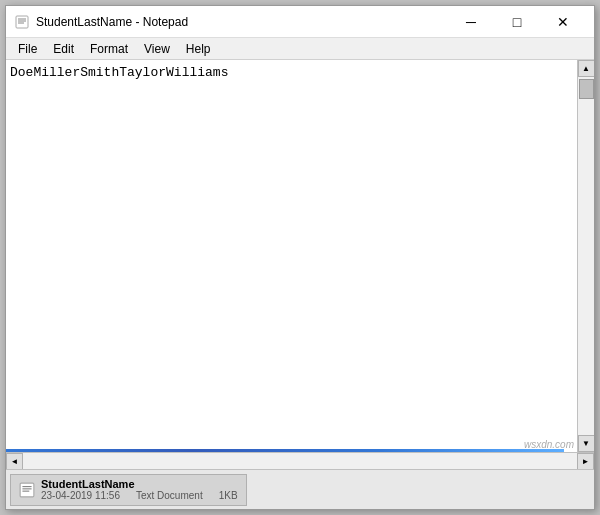 This screenshot has width=600, height=515. I want to click on maximize-button: □, so click(517, 22).